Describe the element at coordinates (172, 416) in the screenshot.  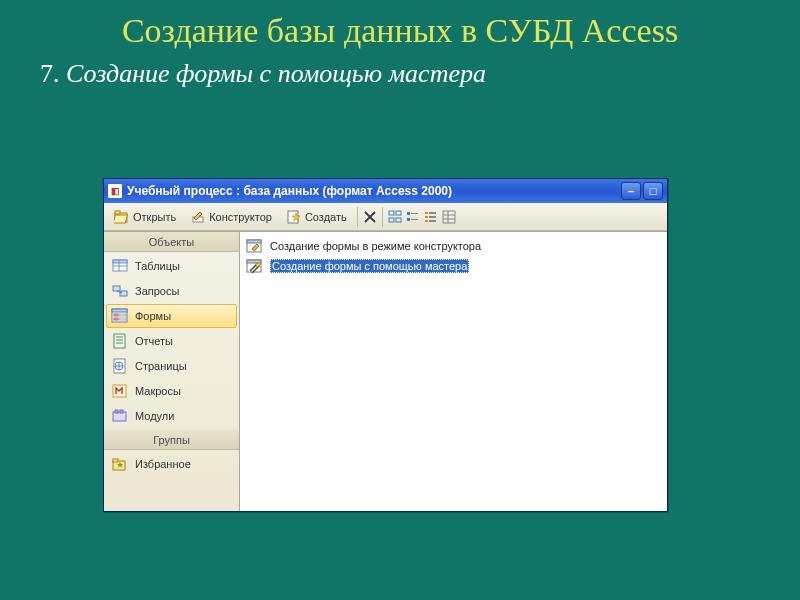
I see `sidebar-item-modules: Модули` at that location.